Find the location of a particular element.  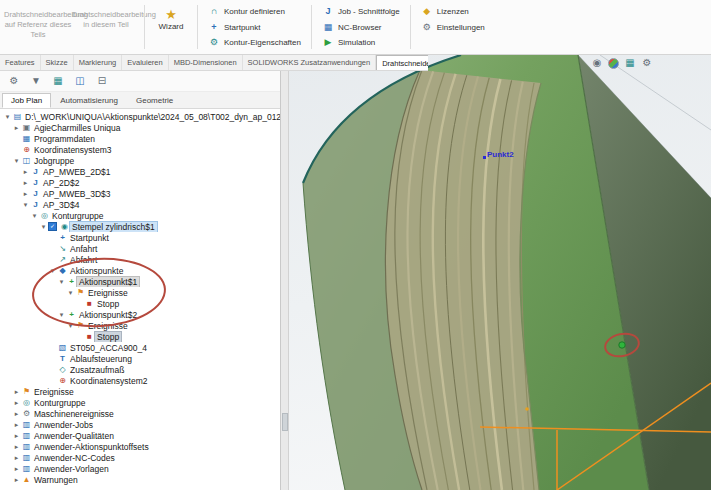

tree-item-konturgruppe-root: ◎ Konturgruppe is located at coordinates (140, 402).